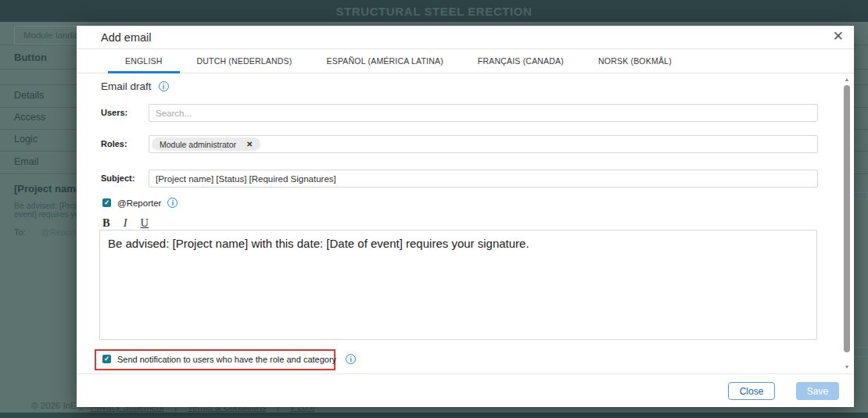 This screenshot has height=418, width=868. Describe the element at coordinates (483, 144) in the screenshot. I see `roles-input: Module administrator ✕` at that location.